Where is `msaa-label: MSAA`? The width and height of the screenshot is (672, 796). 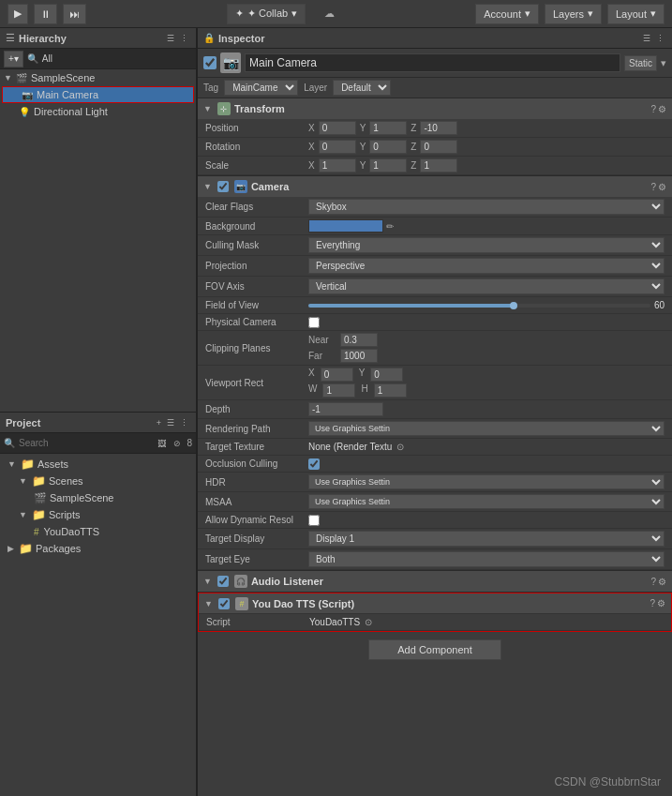
msaa-label: MSAA is located at coordinates (257, 503).